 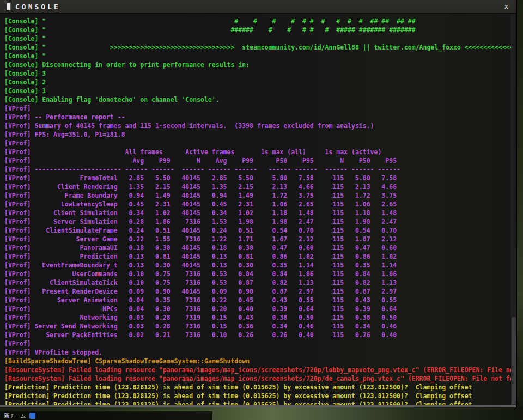 I want to click on console-line: [VProf] ClientSimulateTick 0.10 0.75 731…, so click(x=258, y=283).